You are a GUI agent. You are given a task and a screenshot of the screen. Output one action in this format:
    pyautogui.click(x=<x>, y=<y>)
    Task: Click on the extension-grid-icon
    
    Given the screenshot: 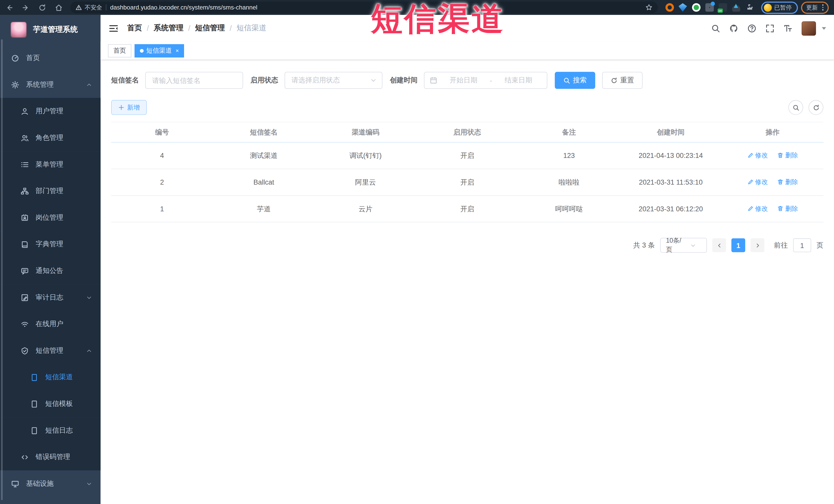 What is the action you would take?
    pyautogui.click(x=709, y=7)
    